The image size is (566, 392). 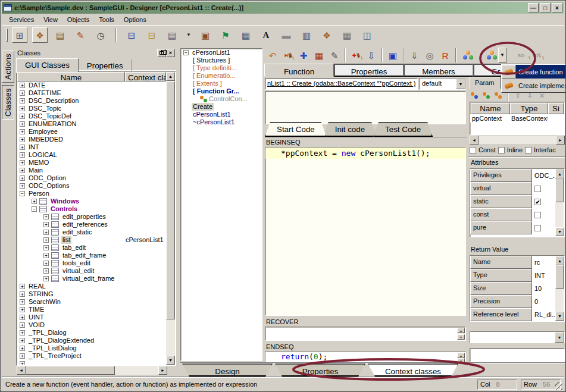 What do you see at coordinates (92, 232) in the screenshot?
I see `tree-item: +edit_static` at bounding box center [92, 232].